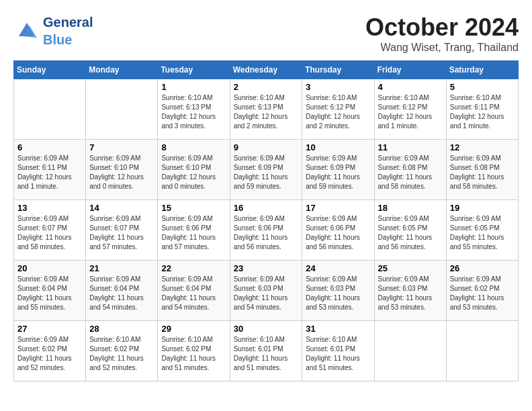 This screenshot has width=532, height=411. I want to click on calendar-cell: 29Sunrise: 6:10 AM Sunset: 6:02 PM Dayli…, so click(193, 351).